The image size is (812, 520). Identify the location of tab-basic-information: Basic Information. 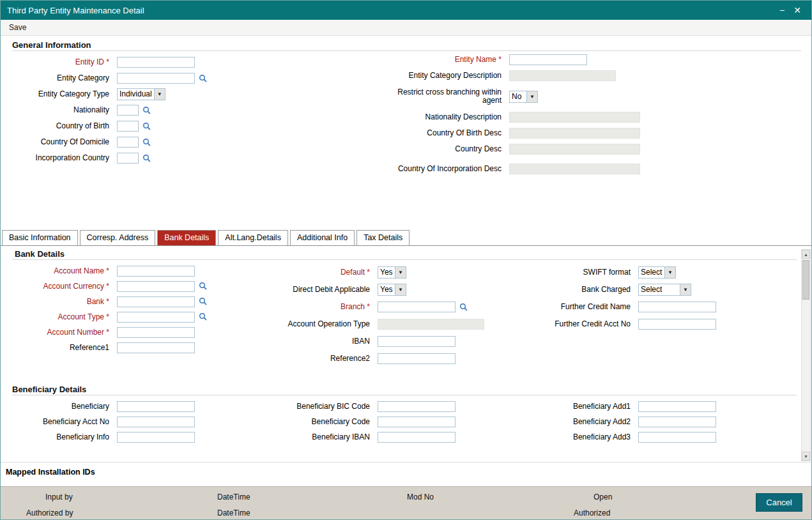
(40, 238).